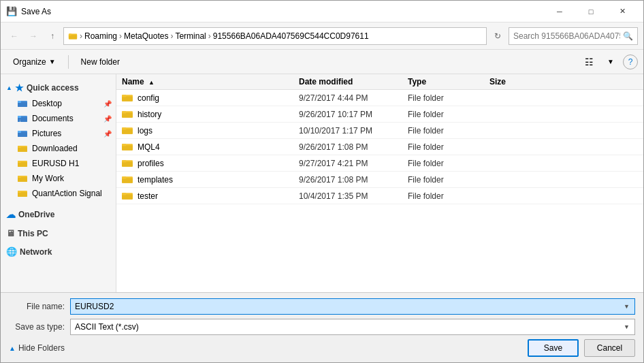 This screenshot has width=644, height=363. Describe the element at coordinates (39, 306) in the screenshot. I see `filename-label: File name:` at that location.